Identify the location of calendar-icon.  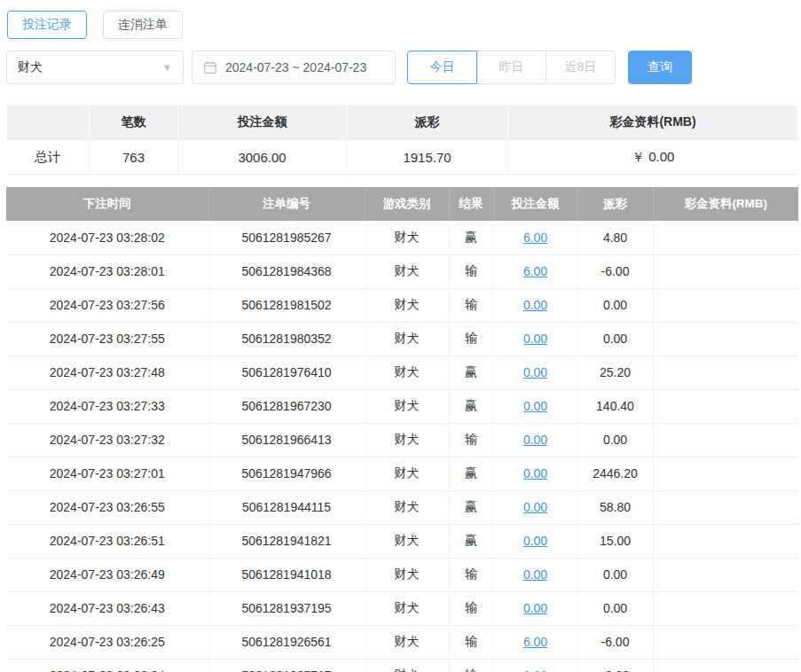
(210, 67).